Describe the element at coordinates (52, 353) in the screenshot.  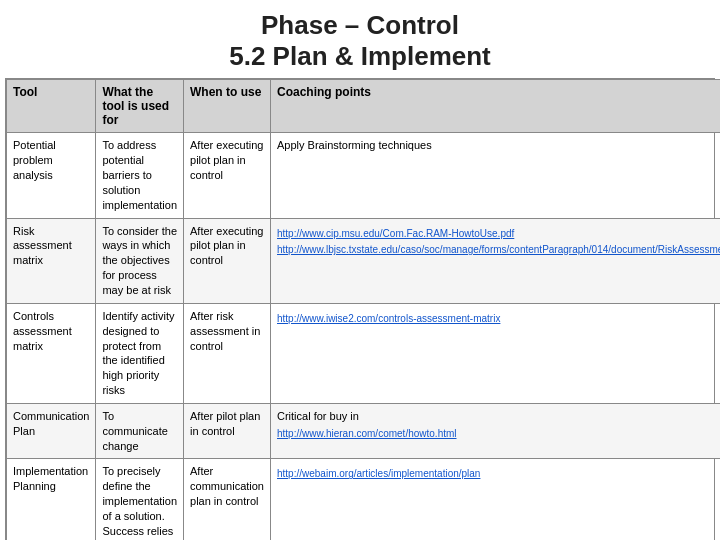
I see `cell-tool: Controls assessment matrix` at that location.